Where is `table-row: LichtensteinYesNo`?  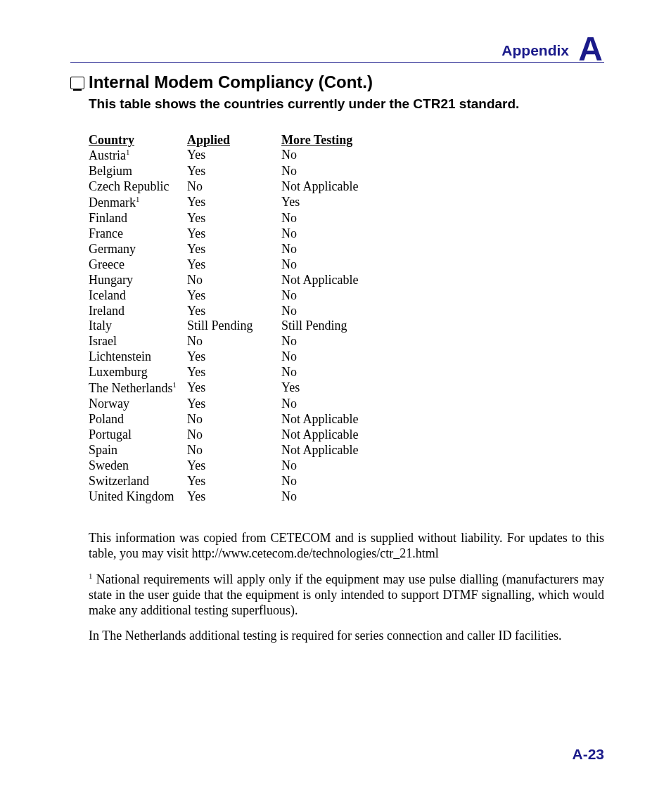
table-row: LichtensteinYesNo is located at coordinates (224, 357).